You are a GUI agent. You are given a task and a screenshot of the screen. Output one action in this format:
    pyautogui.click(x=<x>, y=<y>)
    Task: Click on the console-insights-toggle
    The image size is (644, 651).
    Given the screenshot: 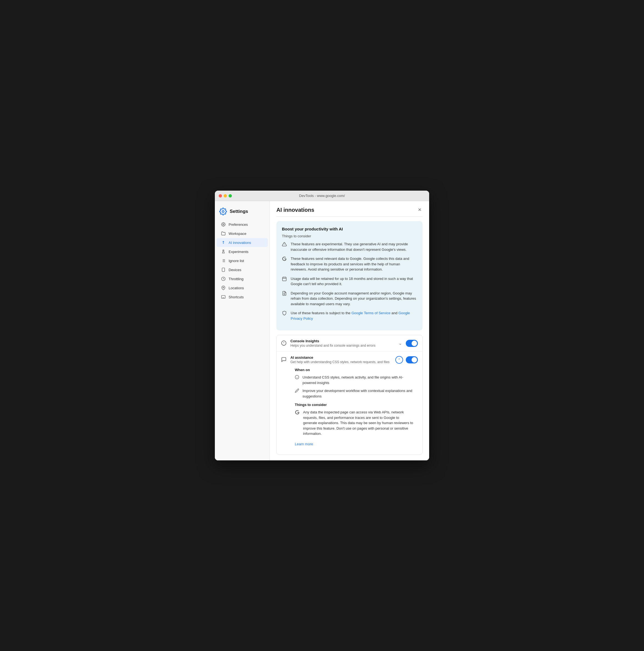 What is the action you would take?
    pyautogui.click(x=412, y=343)
    